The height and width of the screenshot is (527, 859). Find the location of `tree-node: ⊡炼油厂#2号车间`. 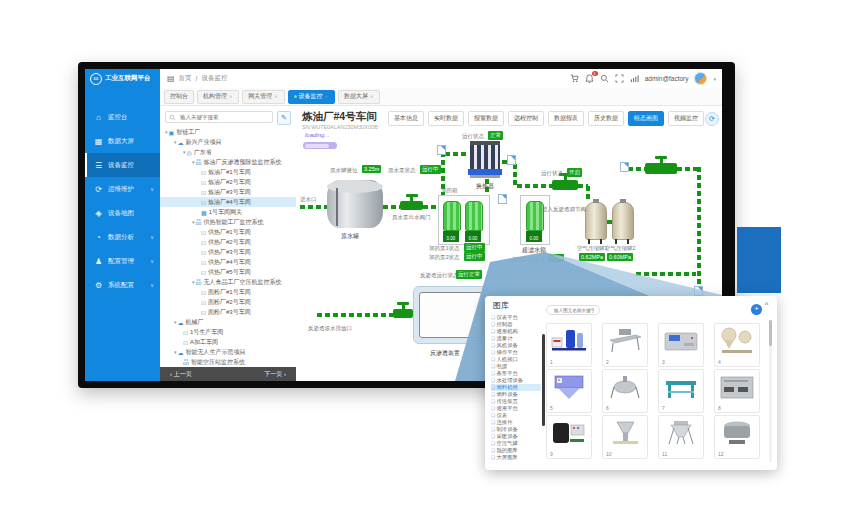

tree-node: ⊡炼油厂#2号车间 is located at coordinates (228, 182).